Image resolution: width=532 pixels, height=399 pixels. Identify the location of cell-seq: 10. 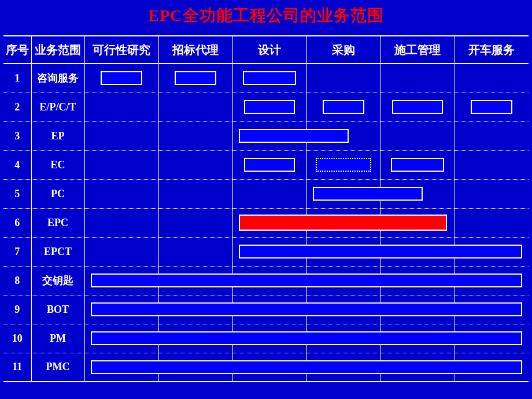
(17, 338).